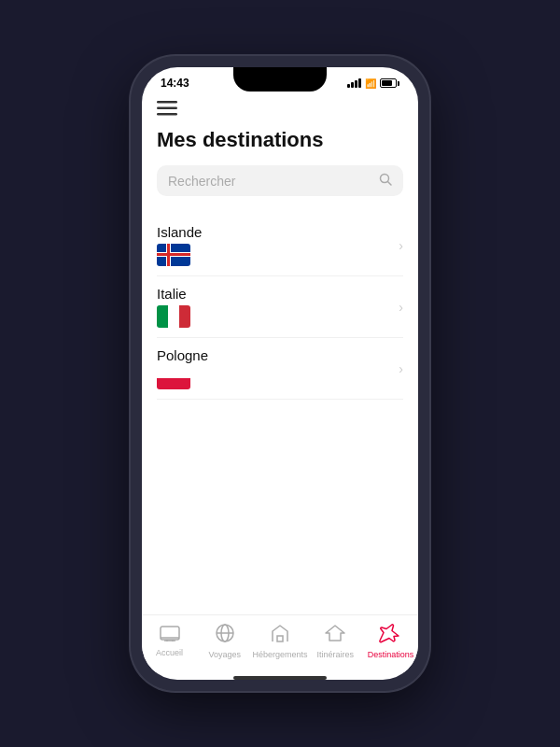 This screenshot has width=560, height=747. I want to click on status-icons: 📶, so click(373, 84).